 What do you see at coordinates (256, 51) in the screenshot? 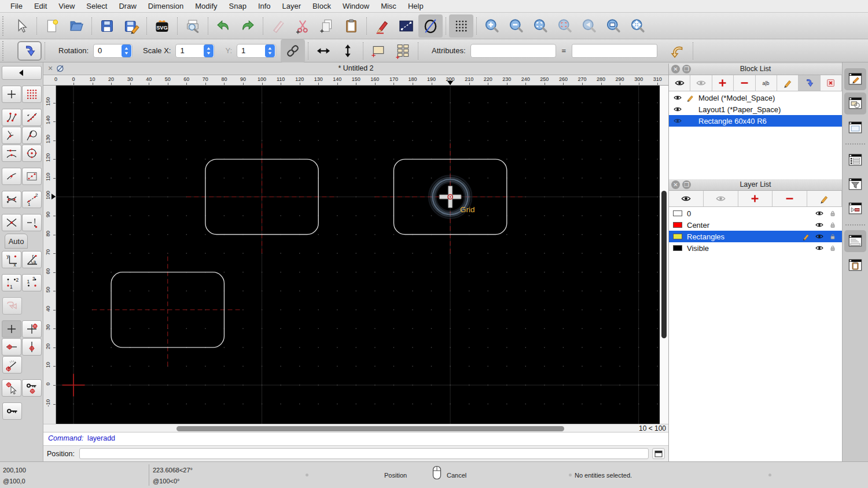
I see `scale-y-spinbox: 1` at bounding box center [256, 51].